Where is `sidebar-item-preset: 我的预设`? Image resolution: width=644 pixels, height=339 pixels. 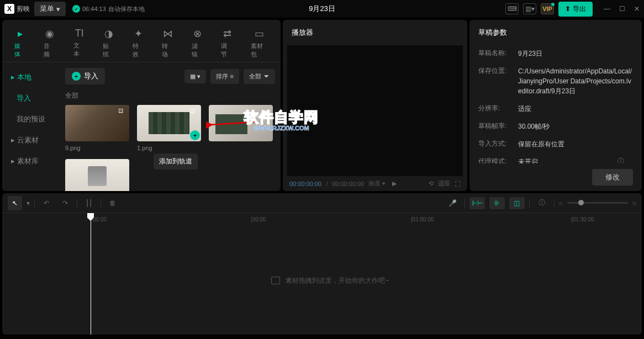 sidebar-item-preset: 我的预设 is located at coordinates (31, 119).